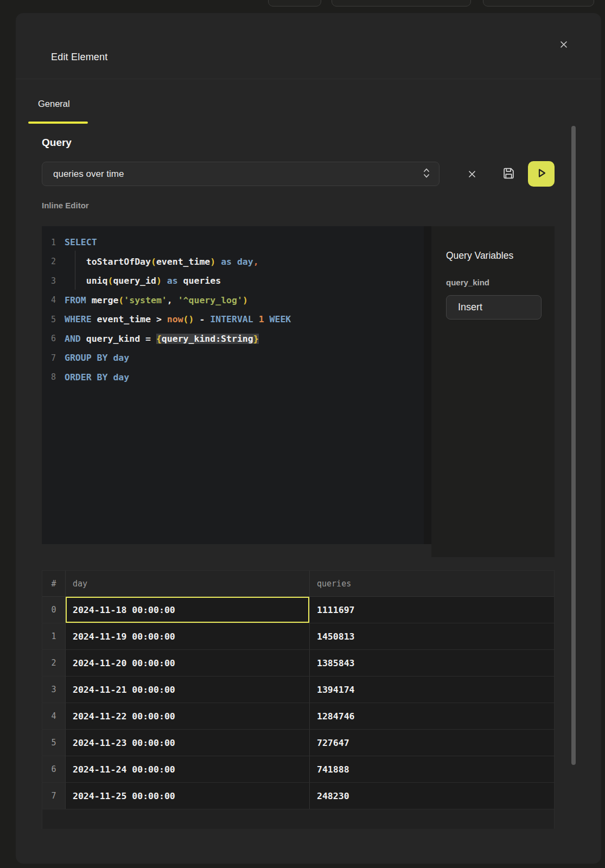 The width and height of the screenshot is (605, 868). Describe the element at coordinates (432, 690) in the screenshot. I see `queries-cell: 1394174` at that location.